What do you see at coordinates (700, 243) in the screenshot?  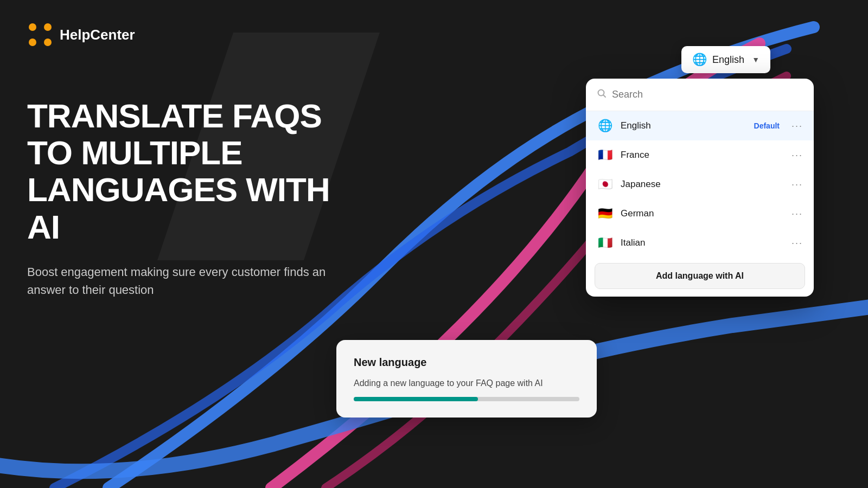 I see `language-list-item: 🇮🇹Italian···` at bounding box center [700, 243].